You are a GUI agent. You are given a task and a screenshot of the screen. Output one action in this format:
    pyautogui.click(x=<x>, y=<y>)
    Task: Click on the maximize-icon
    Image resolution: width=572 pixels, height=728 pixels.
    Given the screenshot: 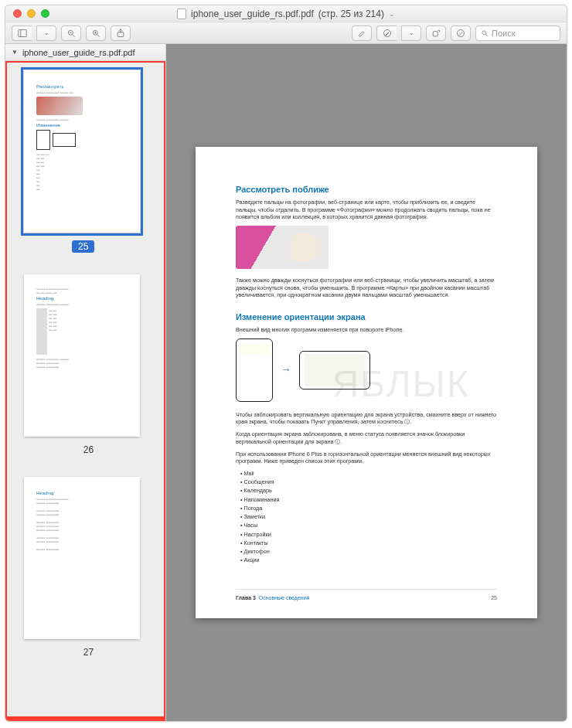 What is the action you would take?
    pyautogui.click(x=45, y=14)
    